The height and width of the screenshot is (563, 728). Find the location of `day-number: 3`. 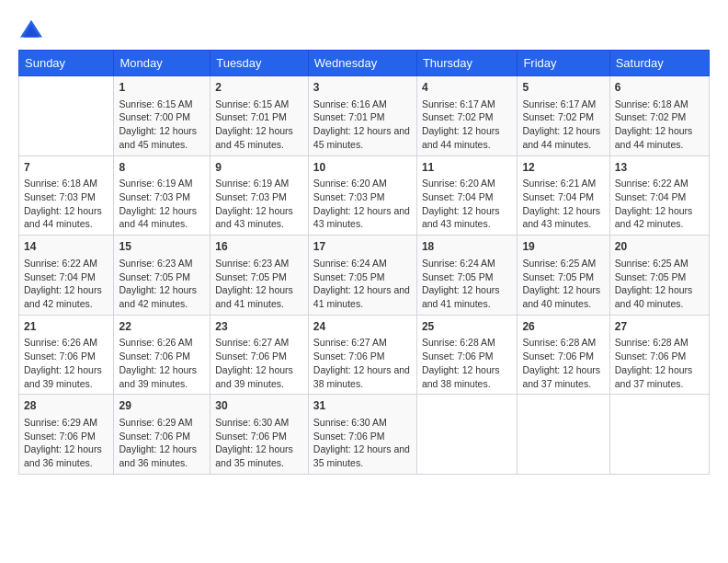

day-number: 3 is located at coordinates (362, 88).